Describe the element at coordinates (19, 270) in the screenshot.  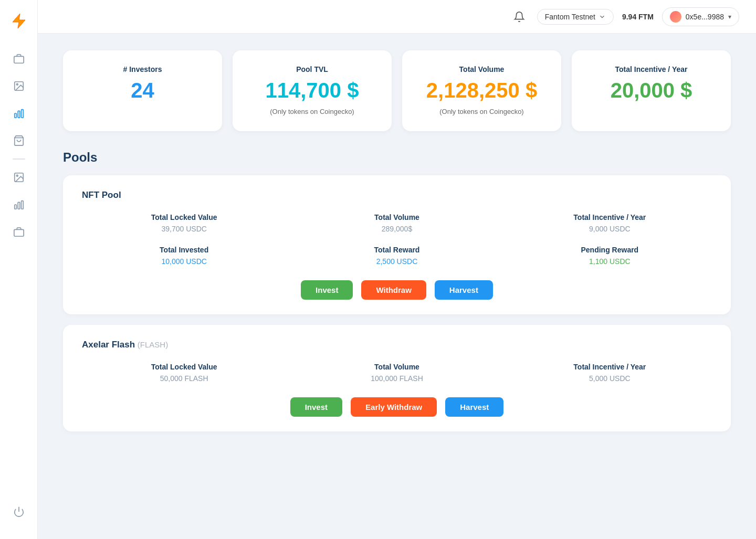
I see `sidebar` at that location.